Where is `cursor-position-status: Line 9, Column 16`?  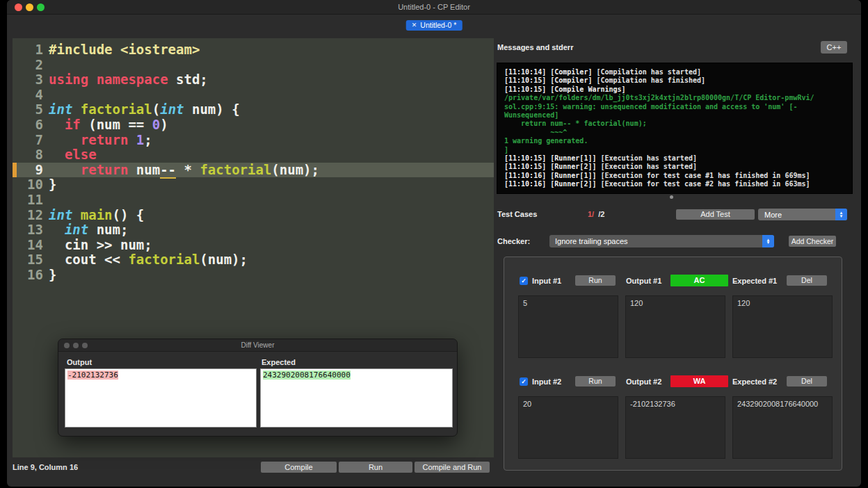 cursor-position-status: Line 9, Column 16 is located at coordinates (45, 467).